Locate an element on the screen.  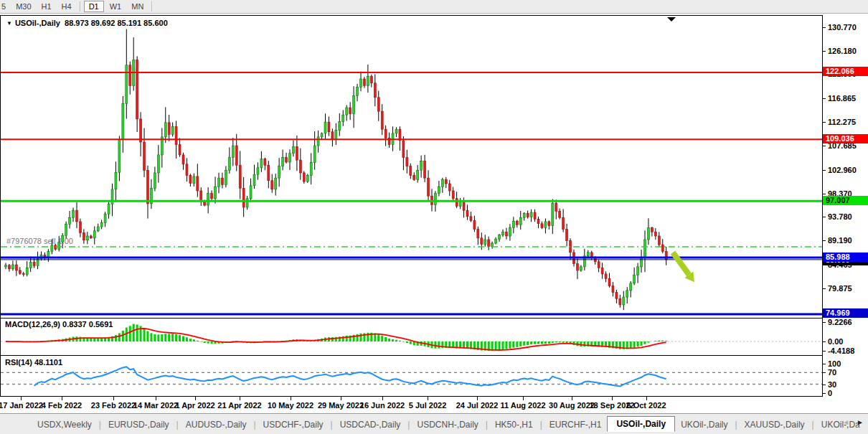
timeframe-button-m30: M30 is located at coordinates (23, 6).